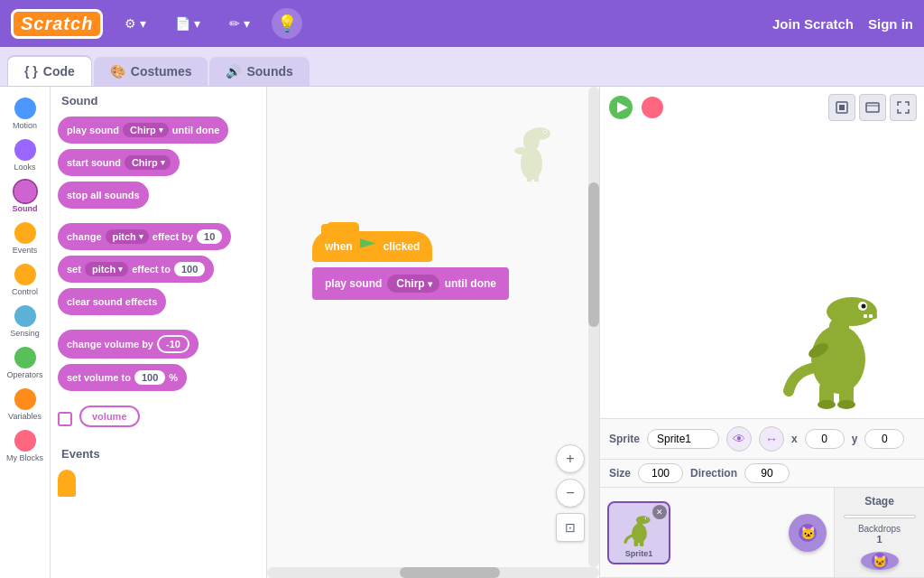 This screenshot has width=924, height=578. What do you see at coordinates (767, 473) in the screenshot?
I see `direction-input` at bounding box center [767, 473].